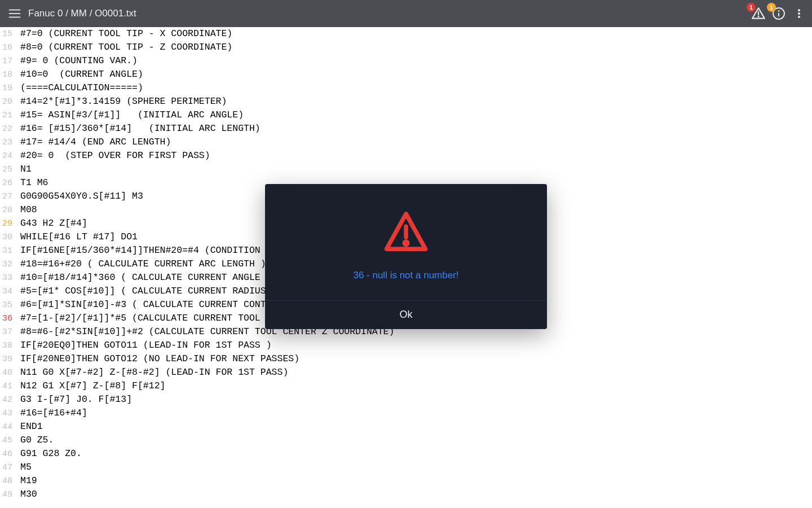 This screenshot has height=508, width=812. I want to click on code-line: 16#8=0 (CURRENT TOOL TIP - Z COORDINATE), so click(406, 47).